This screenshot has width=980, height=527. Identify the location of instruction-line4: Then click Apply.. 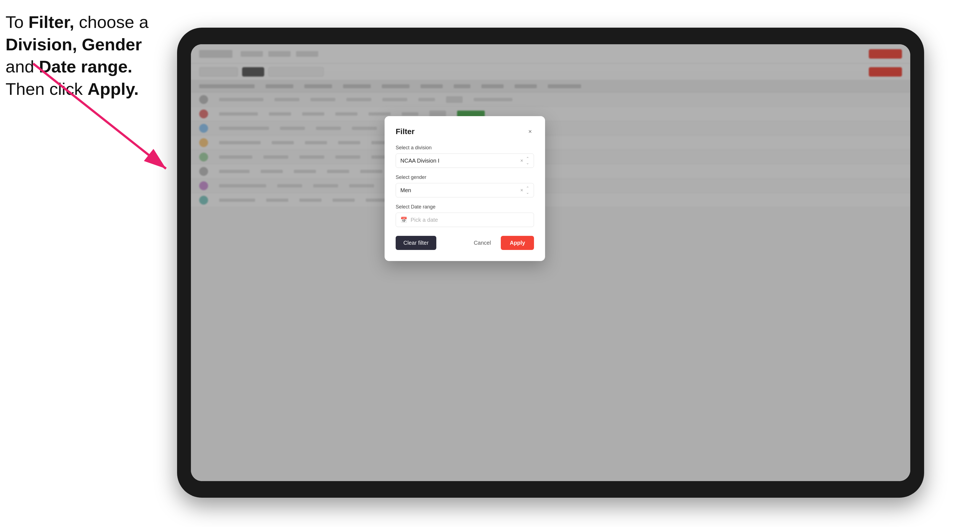
(86, 89).